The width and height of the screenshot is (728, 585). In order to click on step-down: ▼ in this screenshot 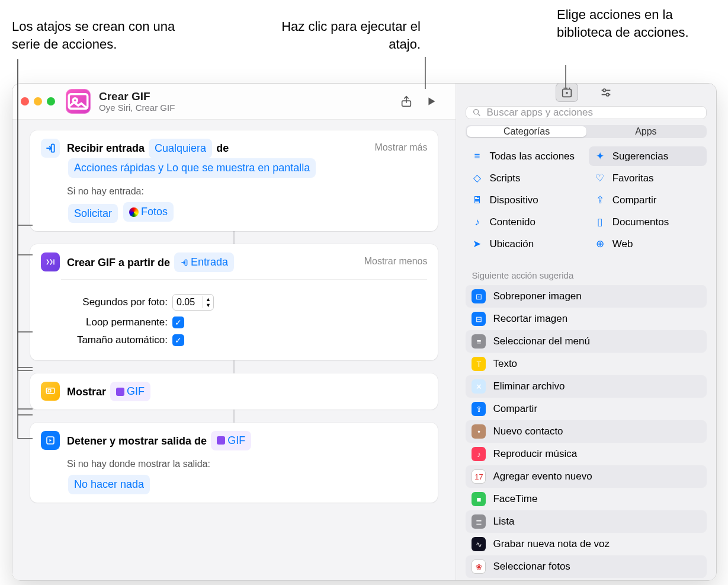, I will do `click(209, 305)`.